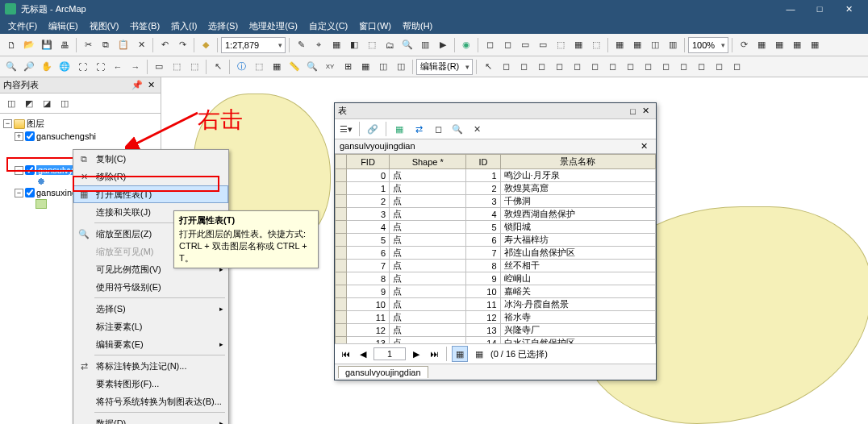  Describe the element at coordinates (483, 189) in the screenshot. I see `table-cell: 2` at that location.